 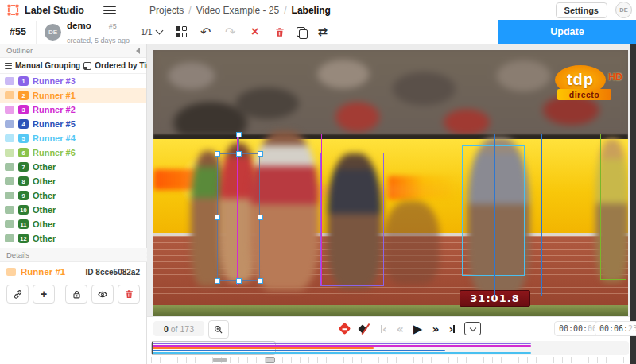 I want to click on play-button: ▶, so click(x=418, y=329).